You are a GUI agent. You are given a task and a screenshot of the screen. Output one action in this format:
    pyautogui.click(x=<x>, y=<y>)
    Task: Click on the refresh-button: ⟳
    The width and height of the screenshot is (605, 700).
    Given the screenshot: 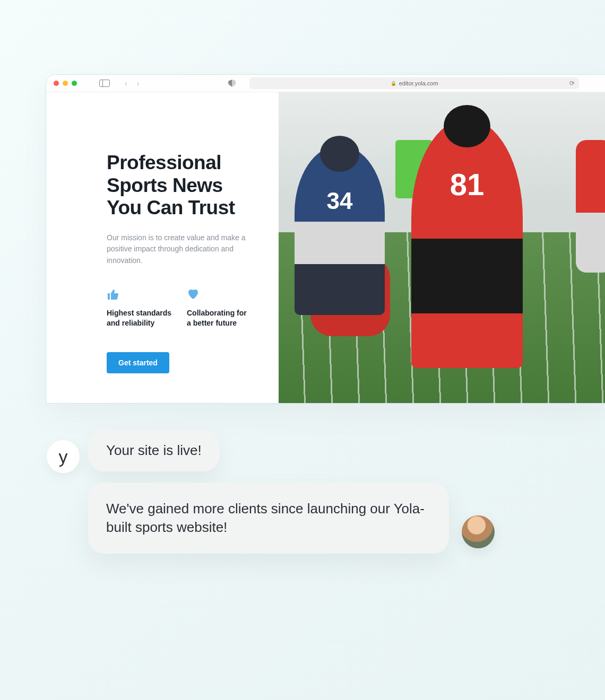 What is the action you would take?
    pyautogui.click(x=572, y=83)
    